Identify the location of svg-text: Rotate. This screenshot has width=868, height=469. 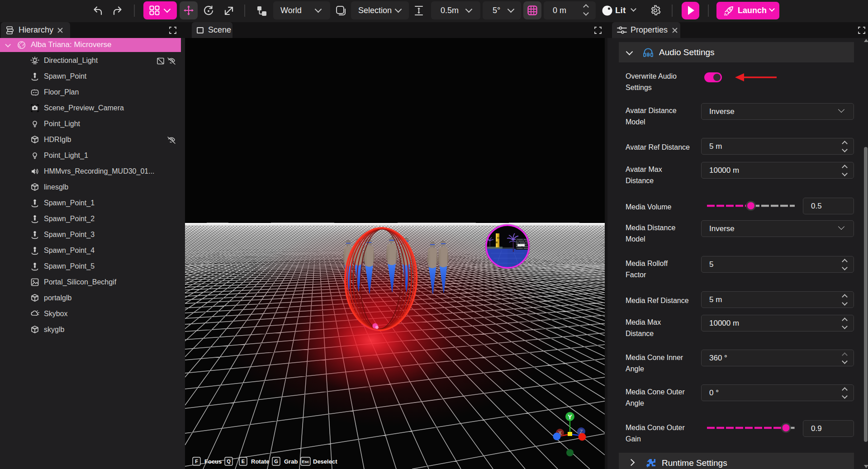
(260, 461).